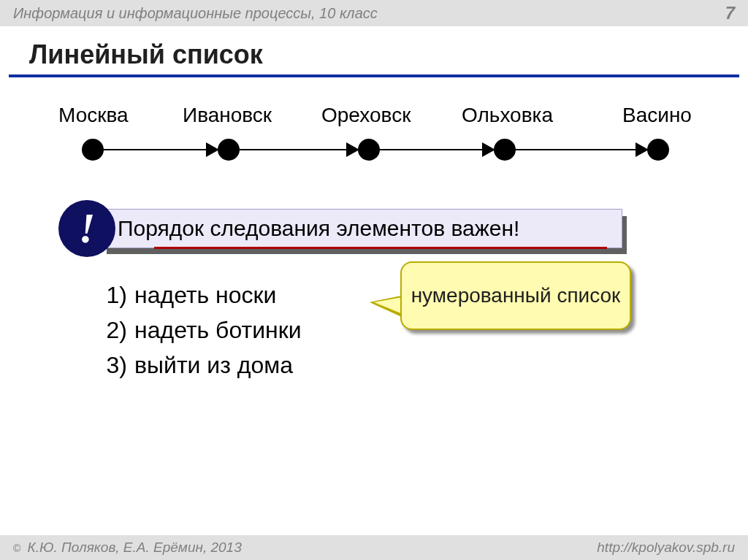 This screenshot has height=560, width=748. What do you see at coordinates (374, 548) in the screenshot?
I see `footer-bar: © К.Ю. Поляков, Е.А. Ерёмин, 2013 http:/…` at bounding box center [374, 548].